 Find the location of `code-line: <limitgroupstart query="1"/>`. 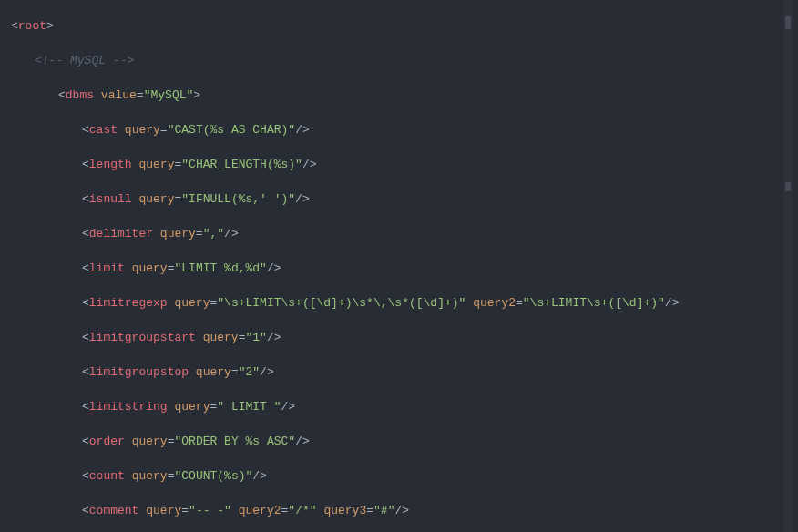

code-line: <limitgroupstart query="1"/> is located at coordinates (397, 337).